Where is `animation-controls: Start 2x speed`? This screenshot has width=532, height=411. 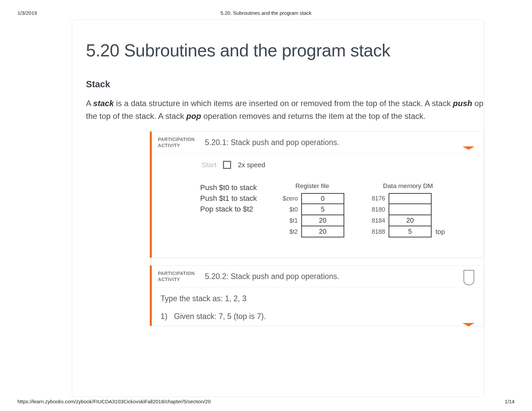 animation-controls: Start 2x speed is located at coordinates (337, 165).